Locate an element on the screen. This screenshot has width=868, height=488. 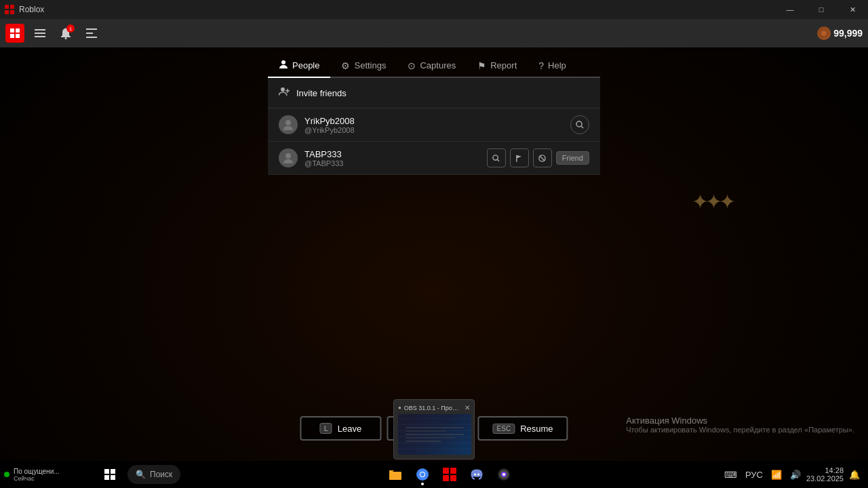
window-controls: — □ ✕ is located at coordinates (821, 9).